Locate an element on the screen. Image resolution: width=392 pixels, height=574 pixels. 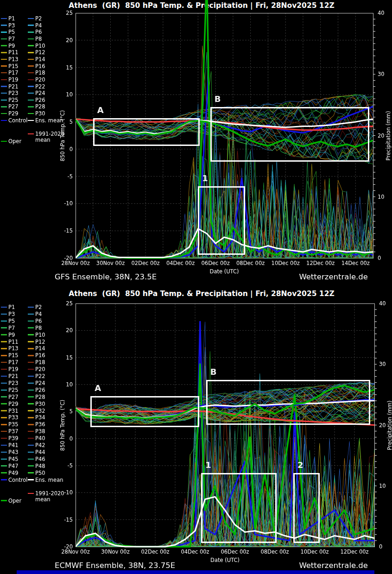
legend-label: P42 is located at coordinates (40, 445).